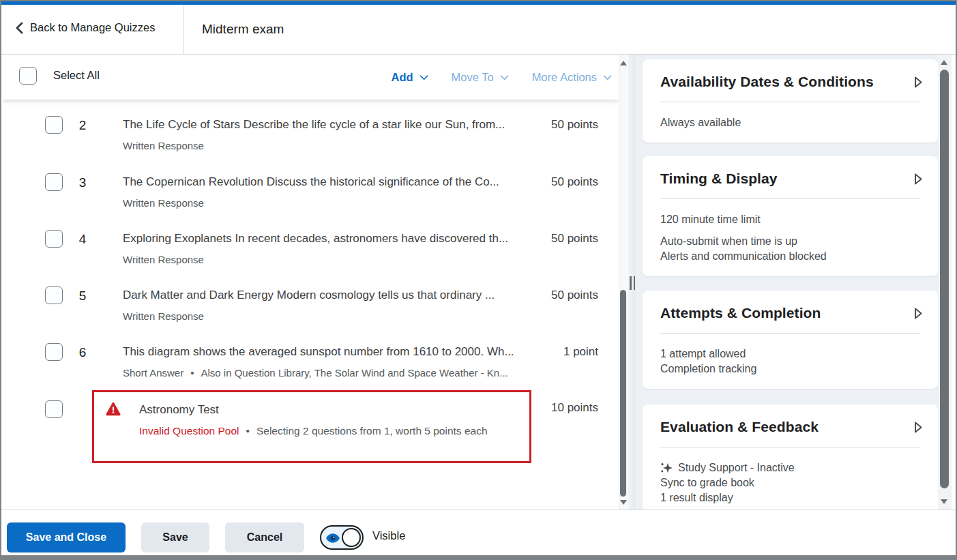 The image size is (957, 560). I want to click on question-number: 2, so click(83, 126).